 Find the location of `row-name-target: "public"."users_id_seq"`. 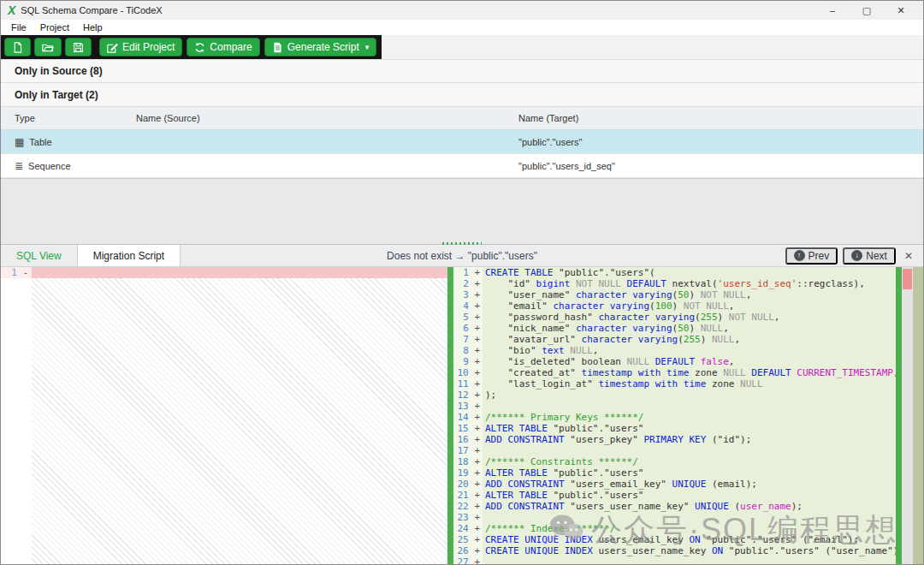

row-name-target: "public"."users_id_seq" is located at coordinates (720, 166).